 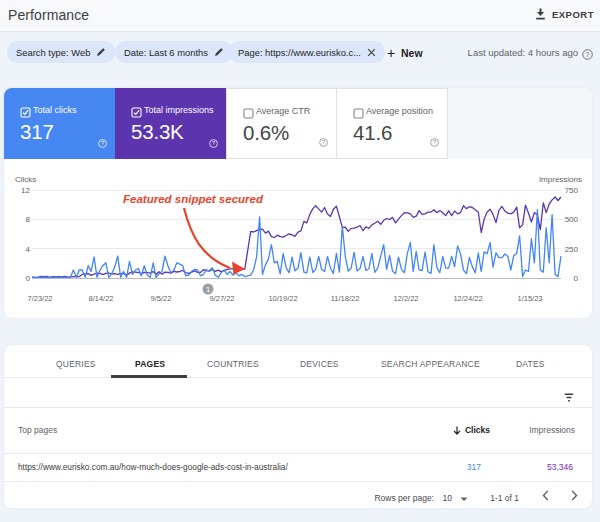 I want to click on svg-text: 7/23/22, so click(x=40, y=298).